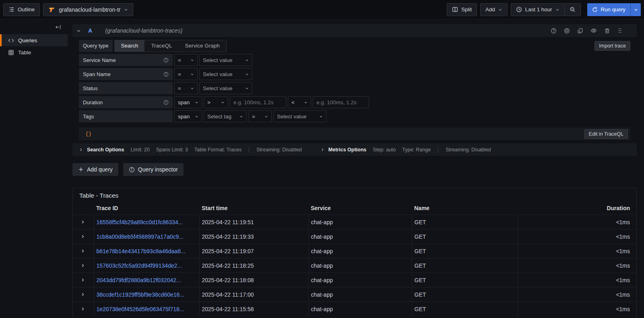 Image resolution: width=644 pixels, height=318 pixels. What do you see at coordinates (438, 150) in the screenshot?
I see `options-divider` at bounding box center [438, 150].